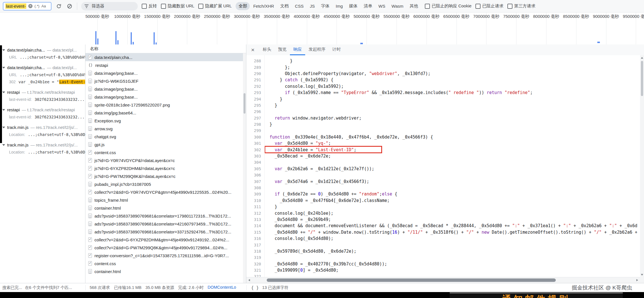 Image resolution: width=644 pixels, height=298 pixels. I want to click on line-number: 303, so click(255, 156).